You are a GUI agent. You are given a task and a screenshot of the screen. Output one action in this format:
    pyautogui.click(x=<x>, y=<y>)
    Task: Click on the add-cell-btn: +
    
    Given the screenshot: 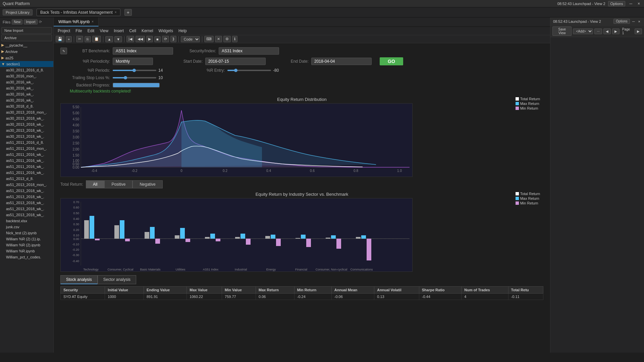 What is the action you would take?
    pyautogui.click(x=69, y=39)
    